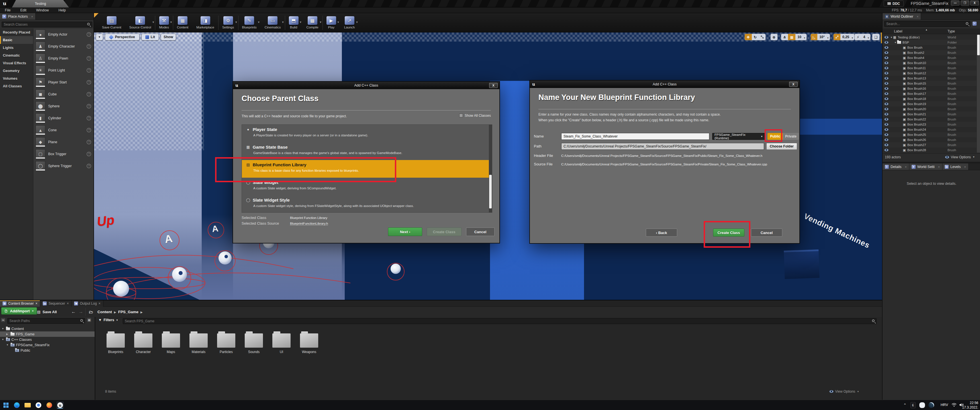  I want to click on outliner-row: ▣ Box Brush28 Brush, so click(930, 150).